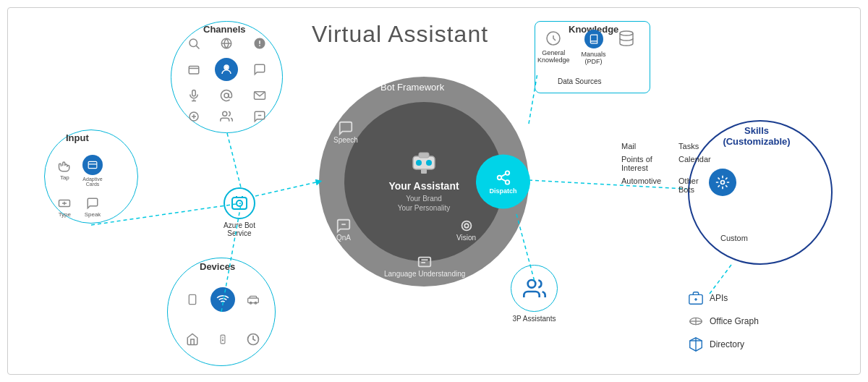 This screenshot has width=868, height=382. What do you see at coordinates (719, 298) in the screenshot?
I see `apis-label: APIs` at bounding box center [719, 298].